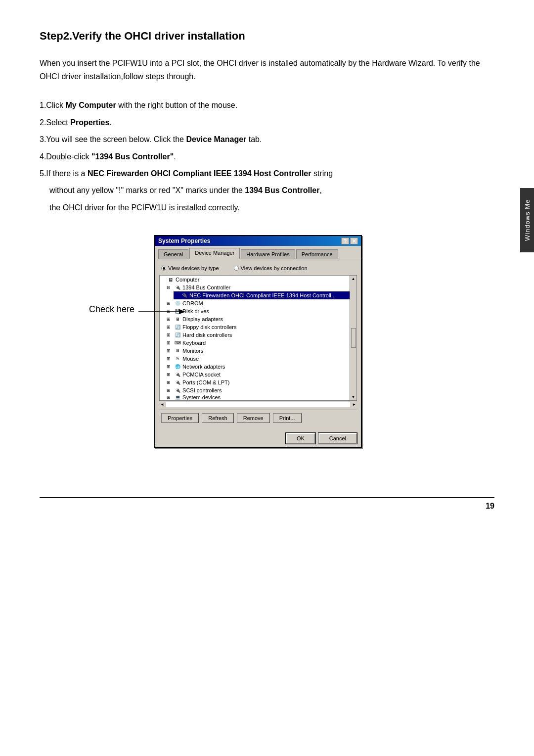 This screenshot has height=756, width=534. What do you see at coordinates (258, 252) in the screenshot?
I see `dialog-tabs: General Device Manager Hardware Profiles…` at bounding box center [258, 252].